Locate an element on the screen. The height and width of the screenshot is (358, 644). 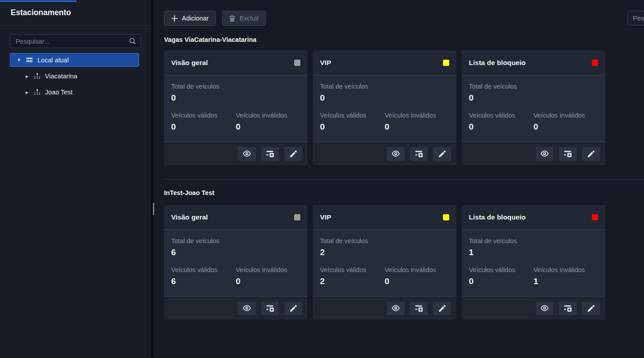
card-header: Lista de bloqueio is located at coordinates (533, 63).